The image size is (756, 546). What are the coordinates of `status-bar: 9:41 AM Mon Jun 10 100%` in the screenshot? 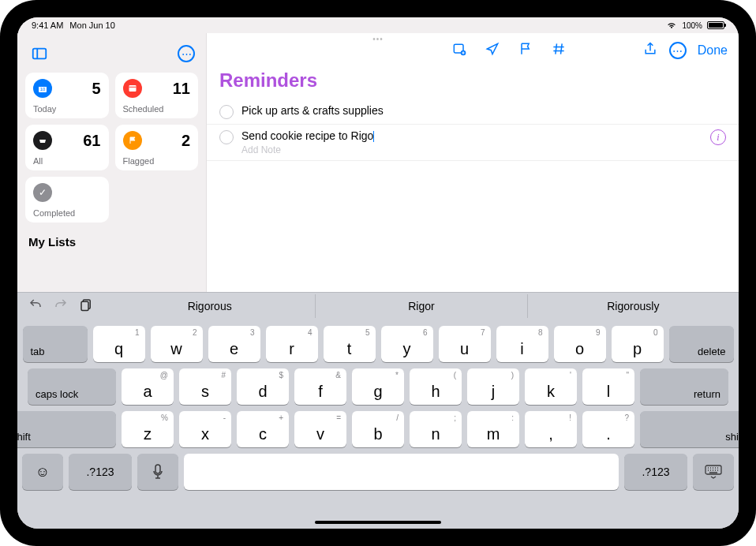 It's located at (378, 25).